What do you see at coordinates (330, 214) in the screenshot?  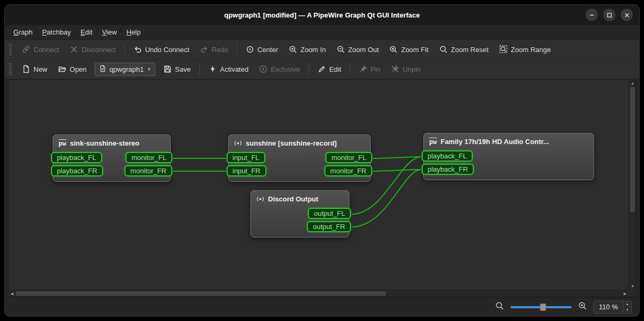 I see `port-output-fl: output_FL` at bounding box center [330, 214].